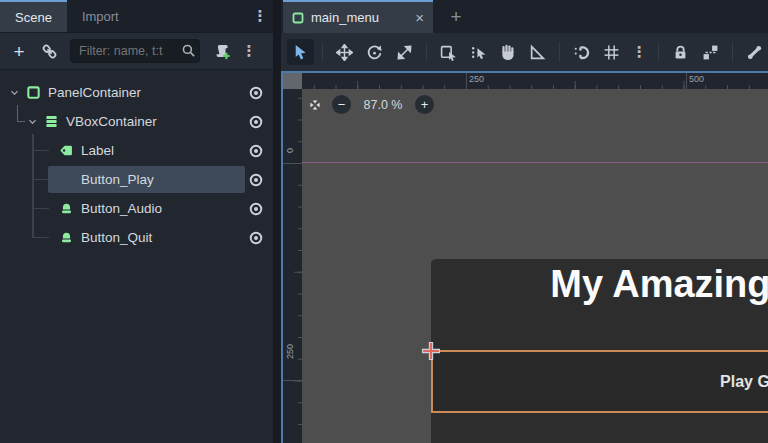  I want to click on node-name: PanelContainer, so click(94, 92).